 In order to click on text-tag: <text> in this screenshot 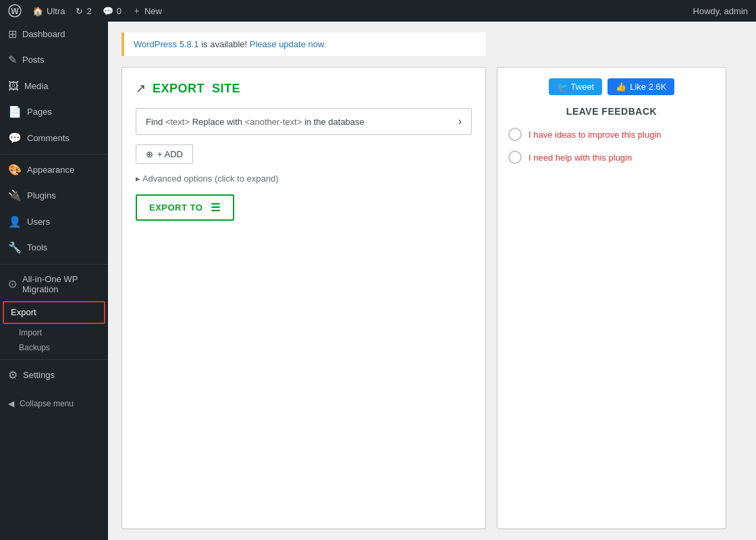, I will do `click(178, 122)`.